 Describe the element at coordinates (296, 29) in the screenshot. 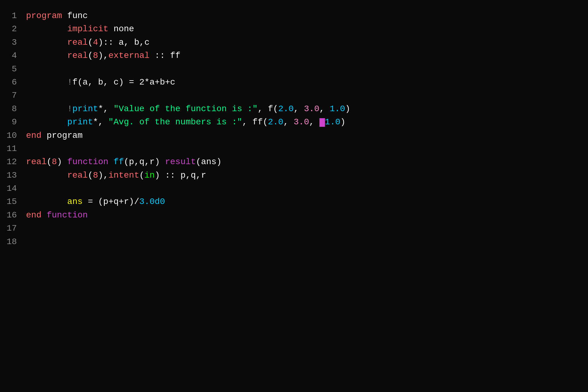

I see `code-line-2: 2 implicit none` at that location.